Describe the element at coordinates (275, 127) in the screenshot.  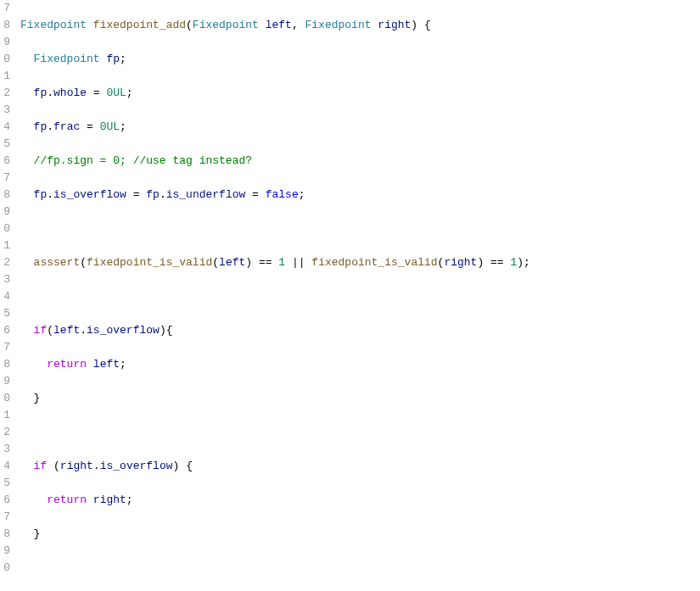
I see `code-line: fp.frac = 0UL;` at that location.